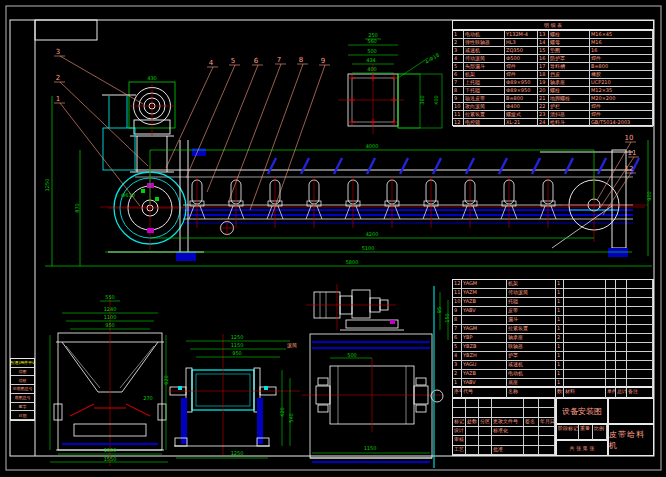 The height and width of the screenshot is (477, 666). What do you see at coordinates (553, 25) in the screenshot?
I see `parts-list-title: 明 细 表` at bounding box center [553, 25].